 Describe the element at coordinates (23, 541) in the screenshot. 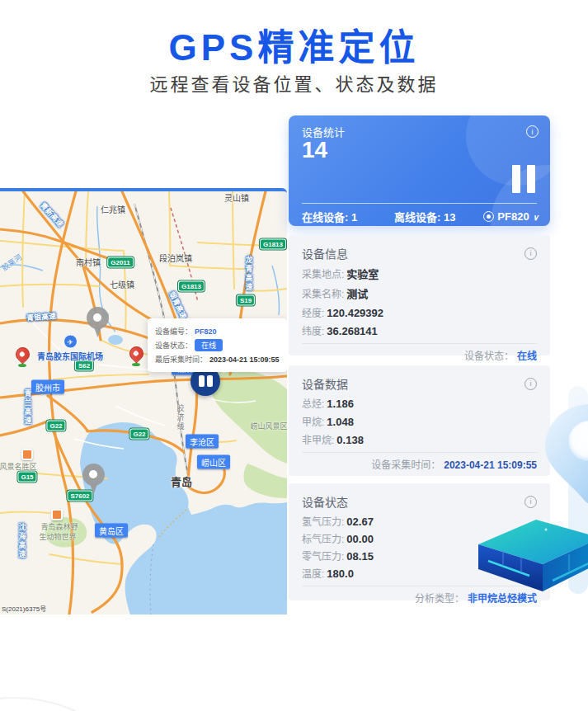

I see `road-shenhai: 沈海高速` at that location.